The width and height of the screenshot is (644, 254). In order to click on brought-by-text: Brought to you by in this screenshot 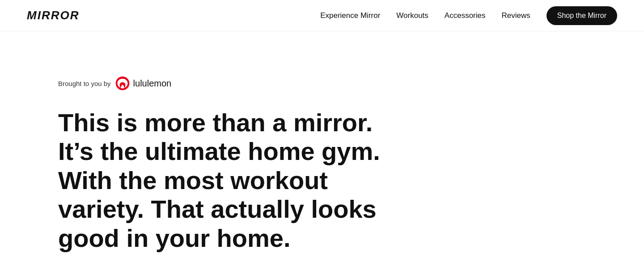, I will do `click(85, 83)`.